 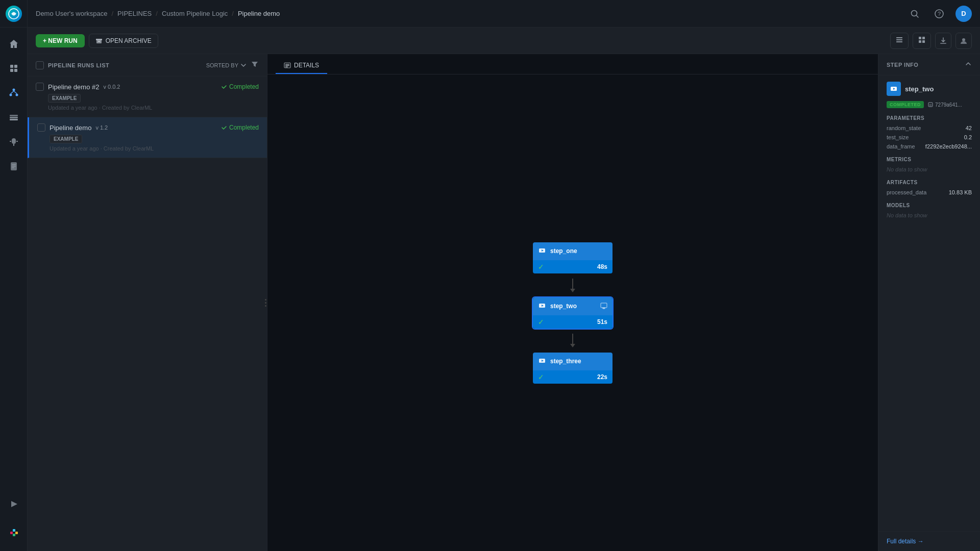 What do you see at coordinates (541, 377) in the screenshot?
I see `step-three-check-icon: ✓` at bounding box center [541, 377].